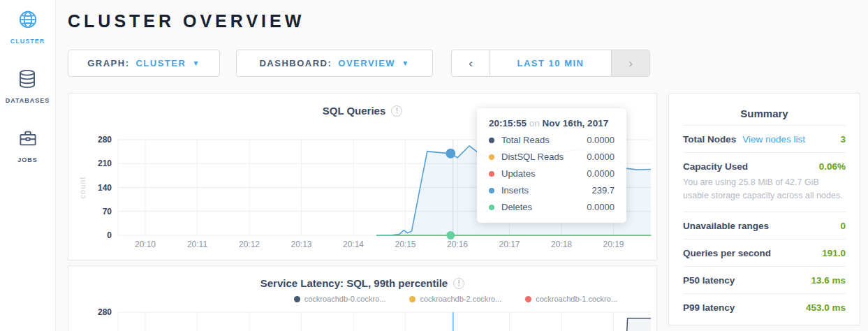 The width and height of the screenshot is (868, 331). Describe the element at coordinates (774, 140) in the screenshot. I see `view-nodes-list-link: View nodes list` at that location.